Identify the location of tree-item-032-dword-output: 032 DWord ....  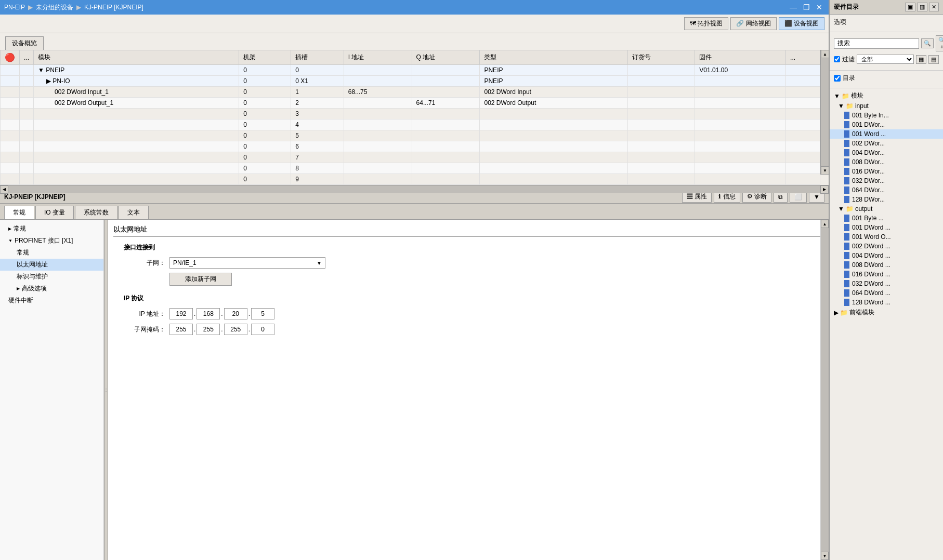
(886, 284).